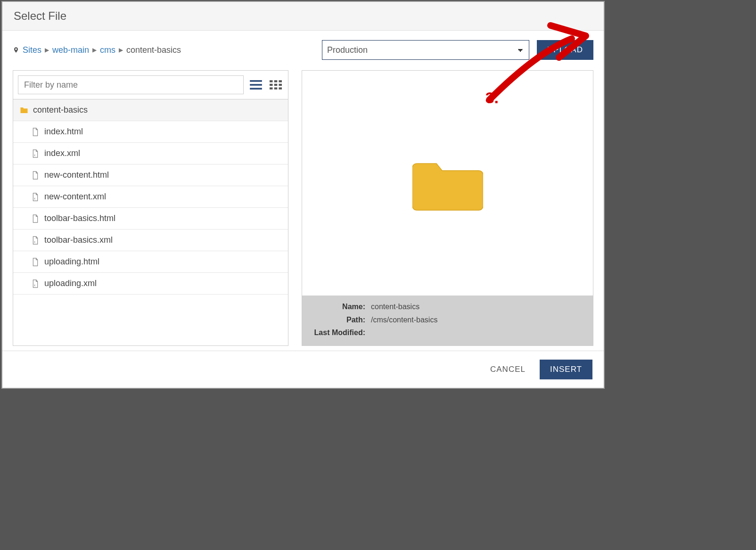 This screenshot has height=550, width=756. Describe the element at coordinates (303, 50) in the screenshot. I see `top-row: Sites ▶ web-main ▶ cms ▶ content-basics …` at that location.